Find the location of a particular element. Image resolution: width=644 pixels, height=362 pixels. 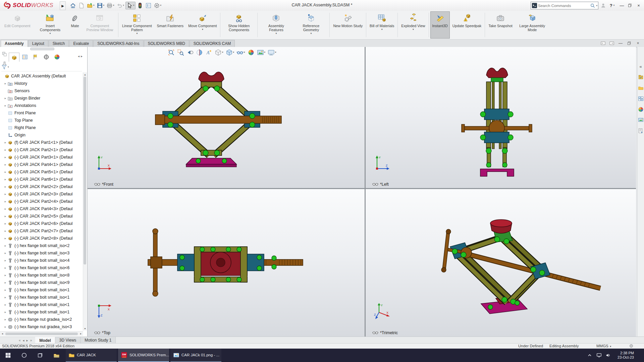

tree-item: ▸(-) hex flange nut gradea_iso<3 is located at coordinates (42, 327).